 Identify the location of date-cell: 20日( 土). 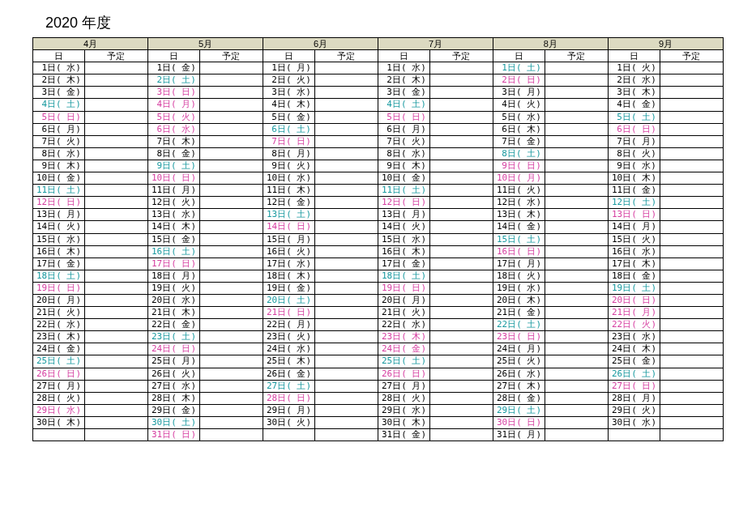
(288, 300).